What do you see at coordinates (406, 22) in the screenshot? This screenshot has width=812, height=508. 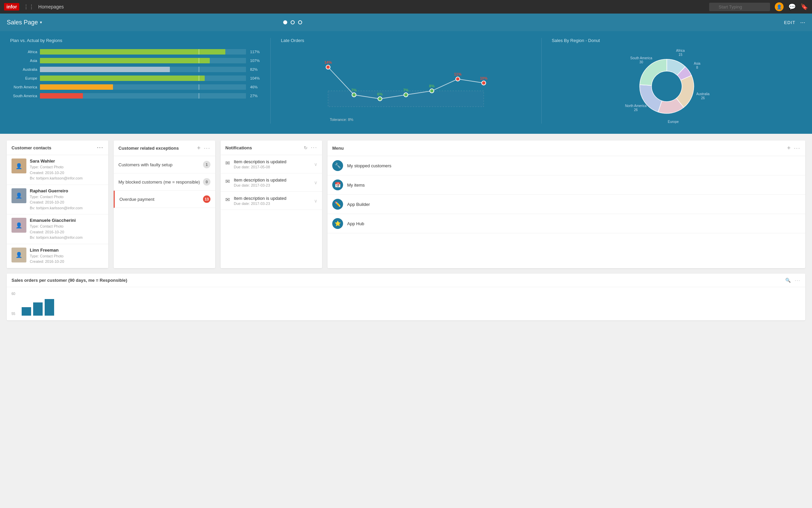 I see `page-header: Sales Page ▾ EDIT ···` at bounding box center [406, 22].